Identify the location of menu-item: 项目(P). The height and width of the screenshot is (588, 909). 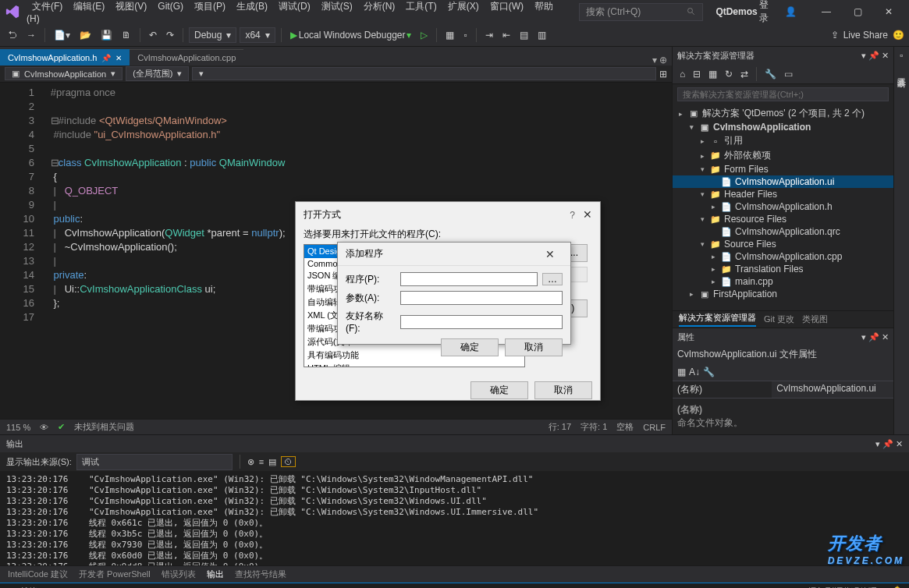
(210, 8).